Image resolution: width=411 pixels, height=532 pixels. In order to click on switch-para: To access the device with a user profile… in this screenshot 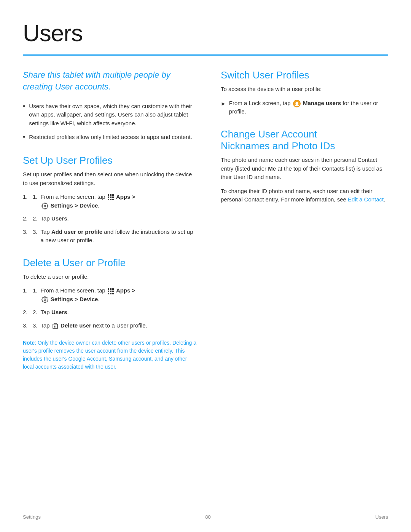, I will do `click(304, 89)`.